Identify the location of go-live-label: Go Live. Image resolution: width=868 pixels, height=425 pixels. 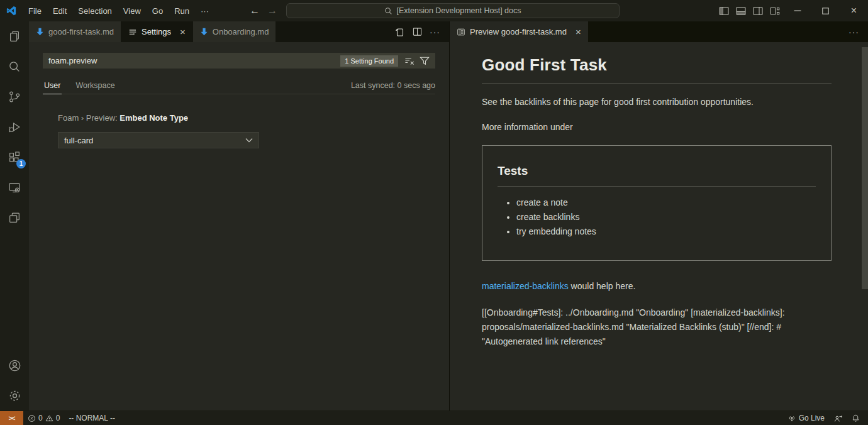
(811, 418).